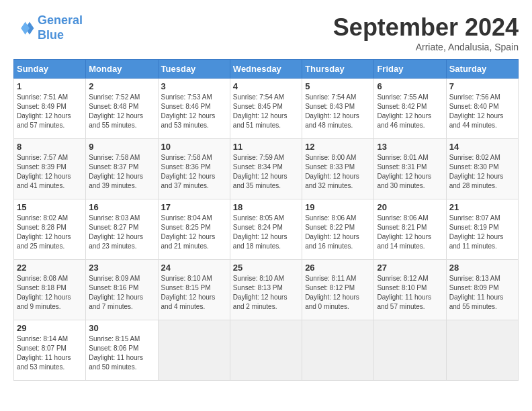 The width and height of the screenshot is (532, 411). What do you see at coordinates (266, 169) in the screenshot?
I see `calendar-day-cell: 11 Sunrise: 7:59 AMSunset: 8:34 PMDaylig…` at bounding box center [266, 169].